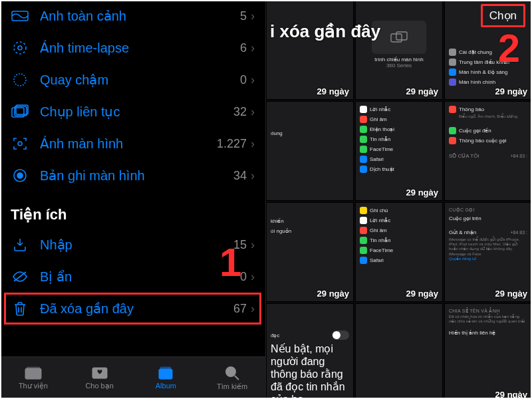  What do you see at coordinates (133, 378) in the screenshot?
I see `tab-bar: Thư viện Cho bạn Album Tìm kiếm` at bounding box center [133, 378].